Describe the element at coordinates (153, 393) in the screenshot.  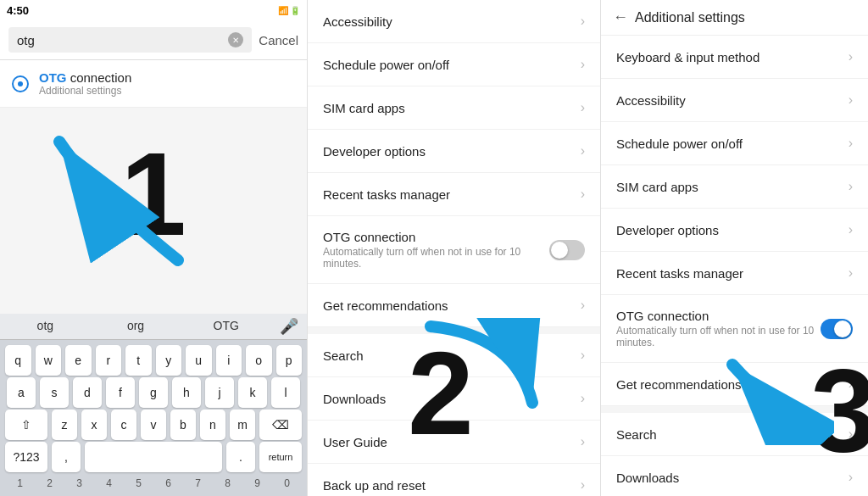
I see `key-g: g` at that location.